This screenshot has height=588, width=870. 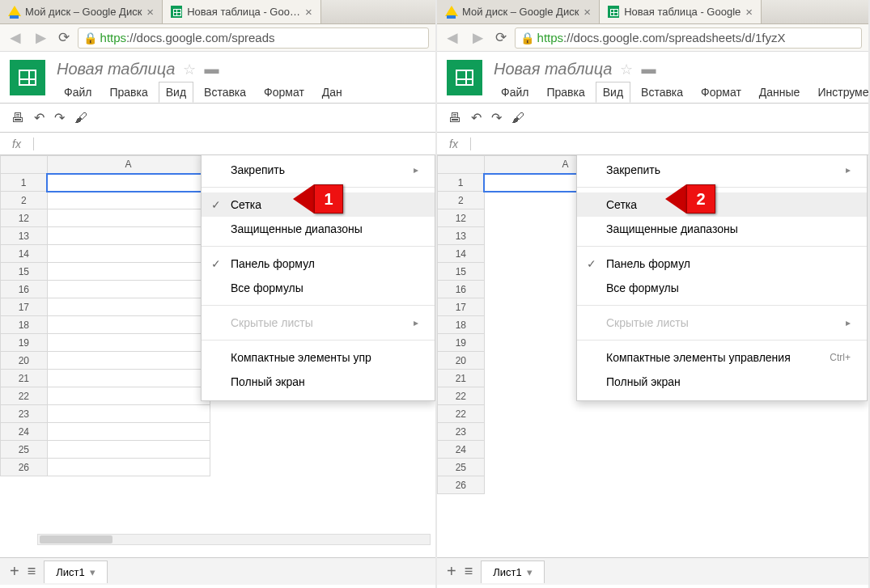 I want to click on menu-правка: Правка, so click(x=128, y=92).